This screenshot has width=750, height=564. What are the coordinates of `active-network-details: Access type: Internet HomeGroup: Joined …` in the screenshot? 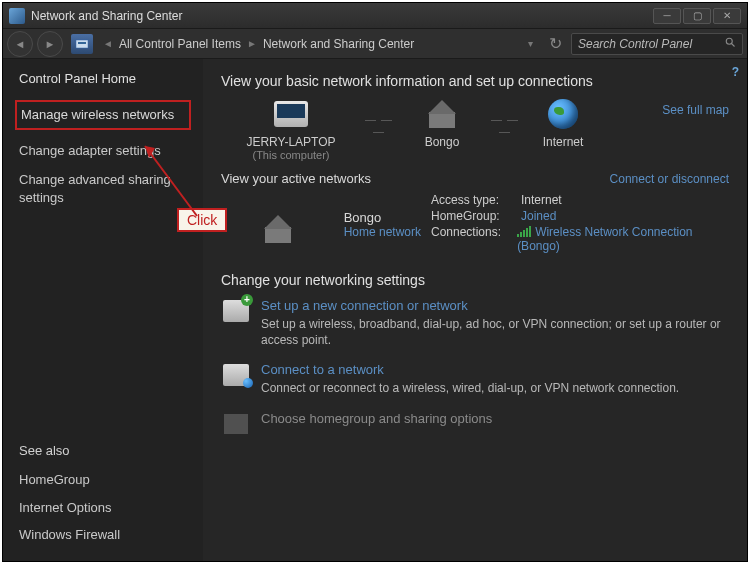 It's located at (580, 223).